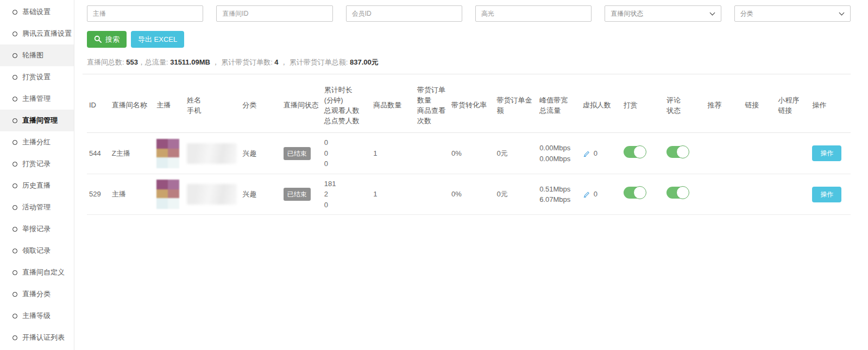 This screenshot has height=350, width=868. What do you see at coordinates (37, 34) in the screenshot?
I see `sidebar-item-tencent-live-settings: 腾讯云直播设置` at bounding box center [37, 34].